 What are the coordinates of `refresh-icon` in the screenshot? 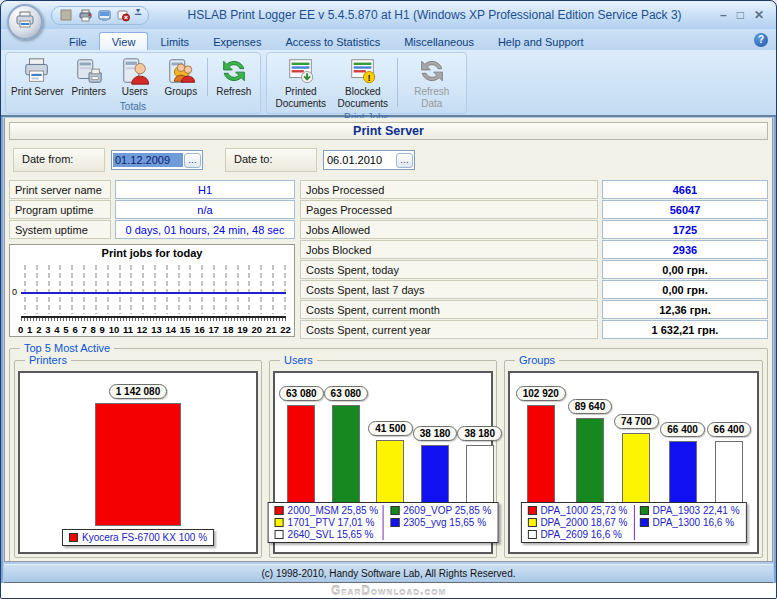 It's located at (234, 71).